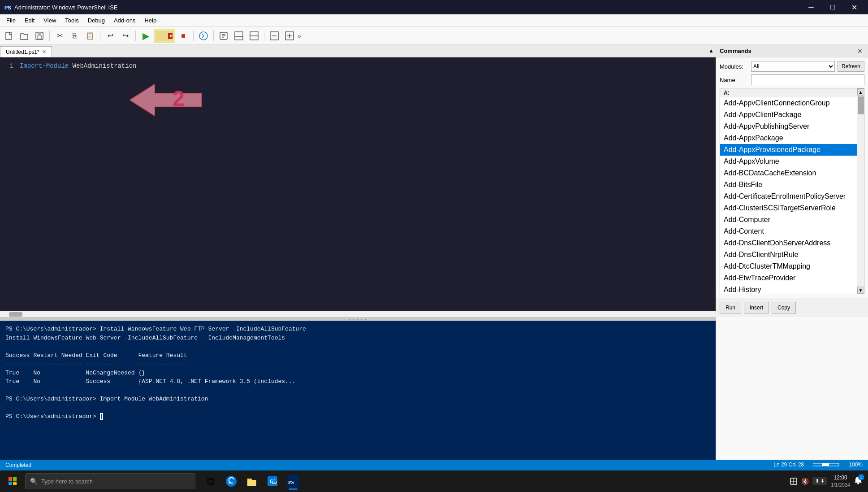 The height and width of the screenshot is (492, 868). What do you see at coordinates (789, 289) in the screenshot?
I see `cmd-add-history: Add-History` at bounding box center [789, 289].